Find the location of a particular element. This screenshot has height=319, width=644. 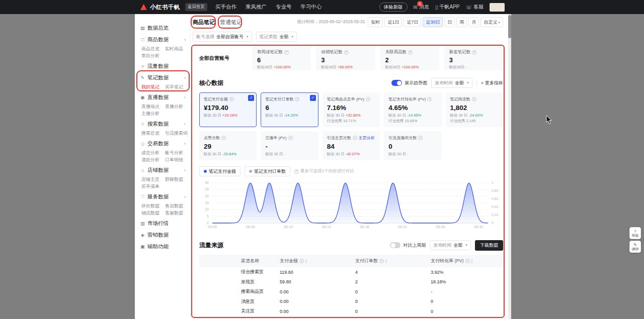

sidebar-subitem: 买手清单 is located at coordinates (153, 186).